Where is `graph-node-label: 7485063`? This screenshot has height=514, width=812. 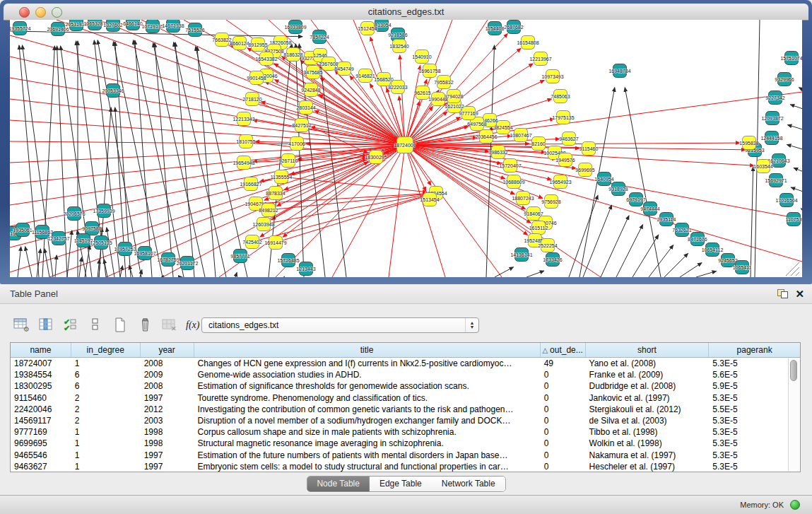 graph-node-label: 7485063 is located at coordinates (560, 96).